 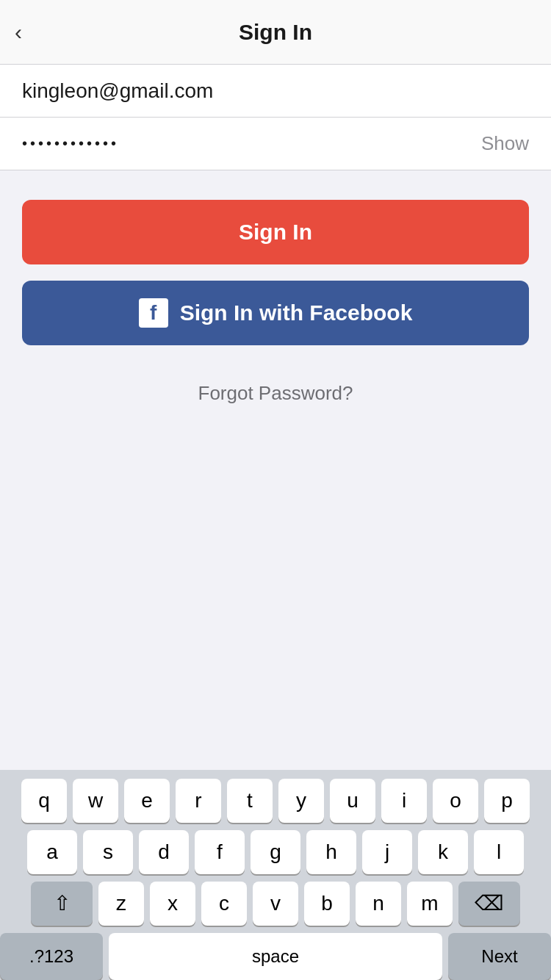 I want to click on keyboard-row-3: ⇧zxcvbnm⌫, so click(x=276, y=904).